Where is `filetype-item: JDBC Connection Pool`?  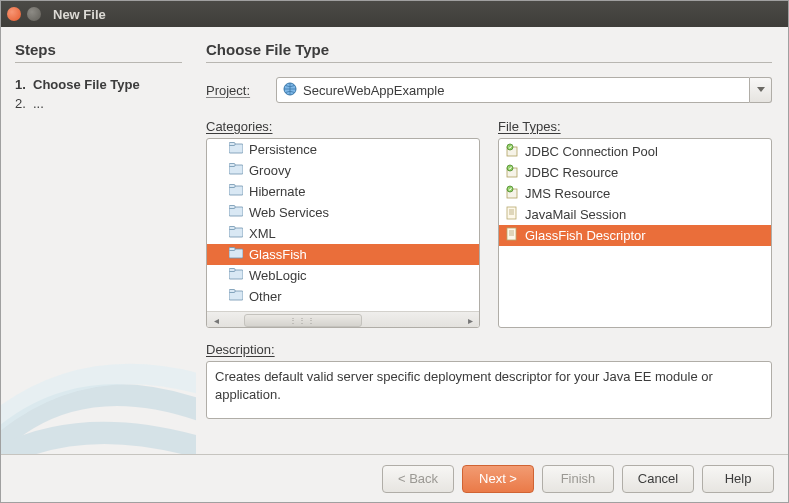
filetype-item: JDBC Connection Pool is located at coordinates (635, 152).